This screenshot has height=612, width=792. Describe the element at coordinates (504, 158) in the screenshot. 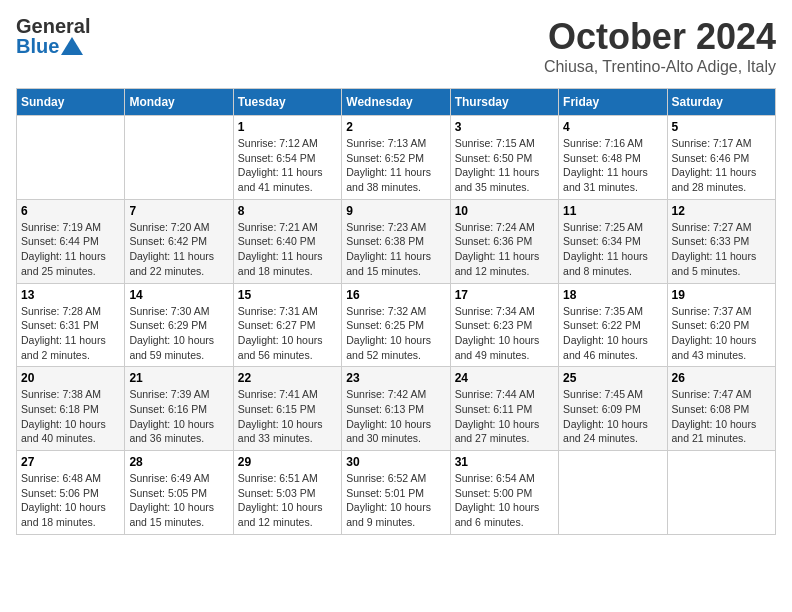

I see `calendar-cell: 3Sunrise: 7:15 AM Sunset: 6:50 PM Daylig…` at that location.